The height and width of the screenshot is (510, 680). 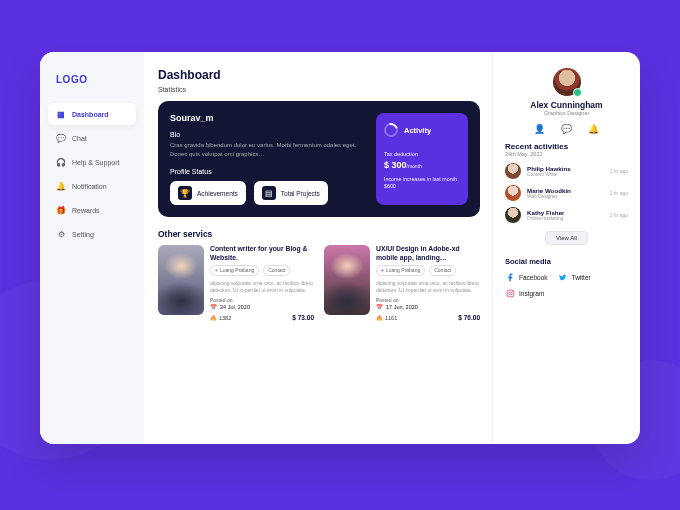 I want to click on twitter-icon, so click(x=563, y=277).